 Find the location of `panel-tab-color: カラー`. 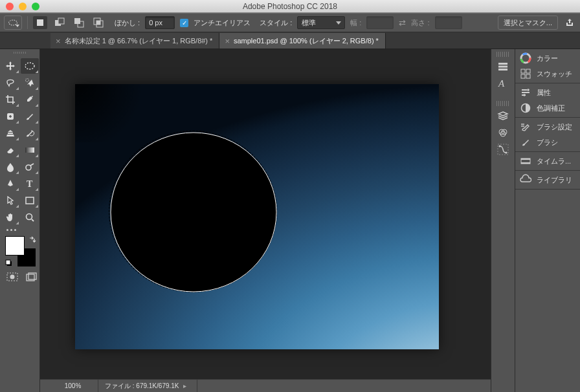

panel-tab-color: カラー is located at coordinates (548, 58).